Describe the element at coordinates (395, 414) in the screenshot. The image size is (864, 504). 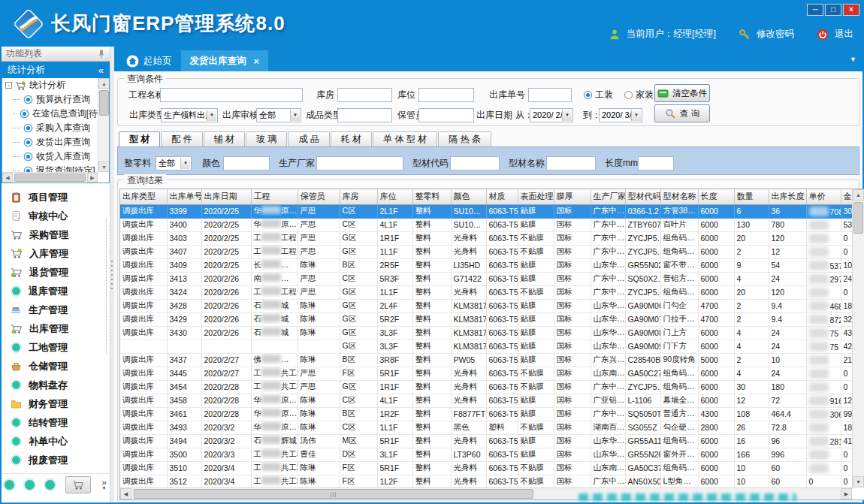
I see `cell: 1R2F` at that location.